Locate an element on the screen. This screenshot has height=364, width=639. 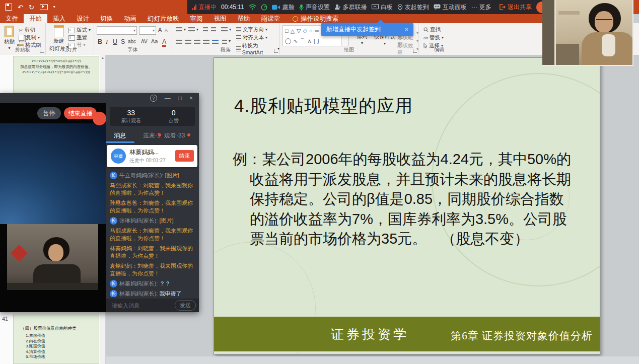
tab-design: 设计 is located at coordinates (83, 19).